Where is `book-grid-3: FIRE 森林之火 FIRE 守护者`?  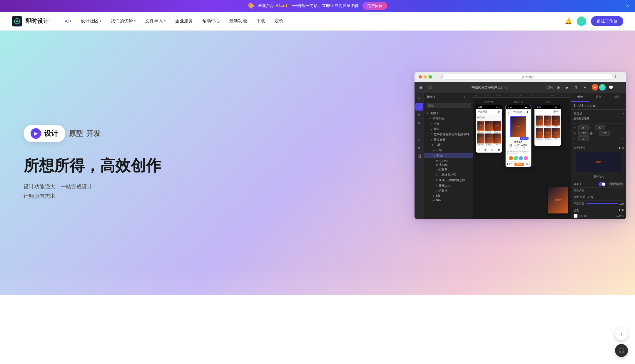 book-grid-3: FIRE 森林之火 FIRE 守护者 is located at coordinates (548, 128).